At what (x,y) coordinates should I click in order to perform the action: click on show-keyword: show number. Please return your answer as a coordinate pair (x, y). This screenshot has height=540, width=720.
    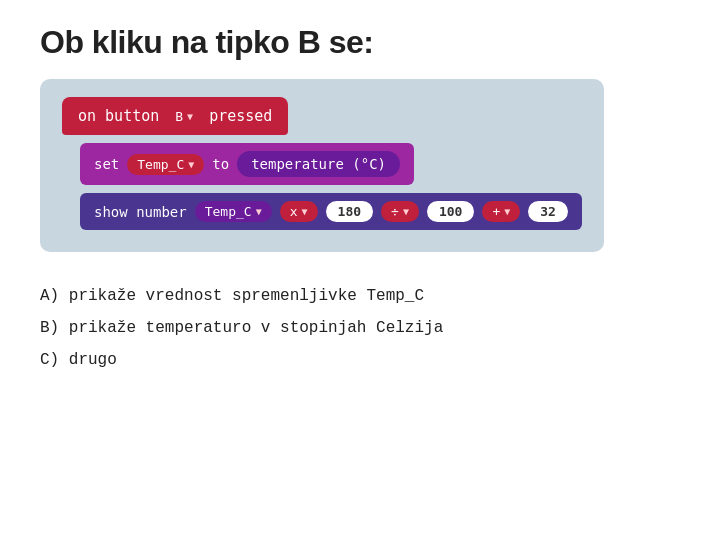
    Looking at the image, I should click on (140, 212).